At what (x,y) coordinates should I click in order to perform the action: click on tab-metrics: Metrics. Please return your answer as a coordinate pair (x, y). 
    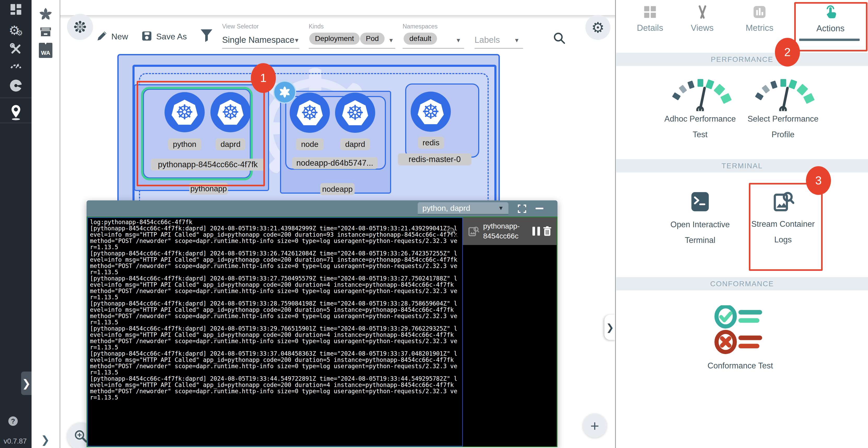
    Looking at the image, I should click on (760, 21).